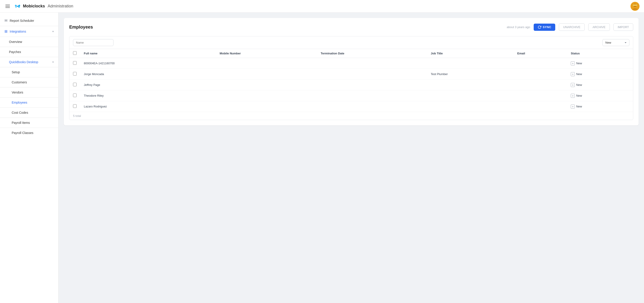 The image size is (644, 303). What do you see at coordinates (148, 54) in the screenshot?
I see `col-full-name: Full name` at bounding box center [148, 54].